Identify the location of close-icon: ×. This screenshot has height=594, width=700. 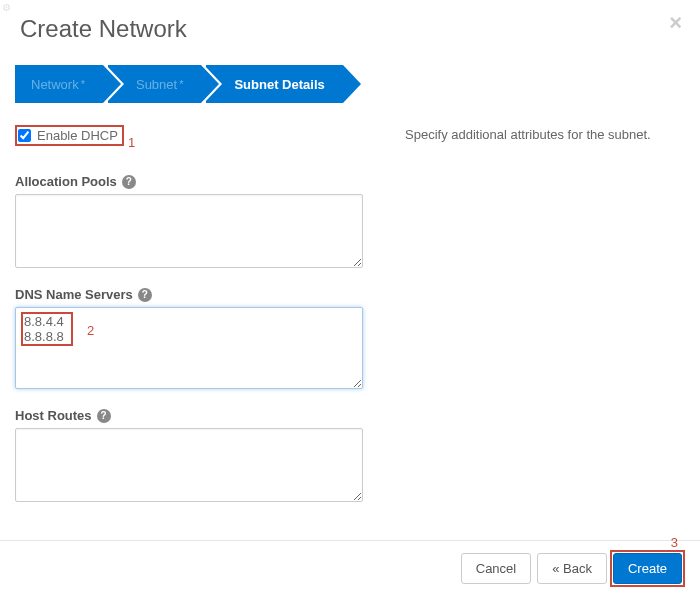
(676, 23).